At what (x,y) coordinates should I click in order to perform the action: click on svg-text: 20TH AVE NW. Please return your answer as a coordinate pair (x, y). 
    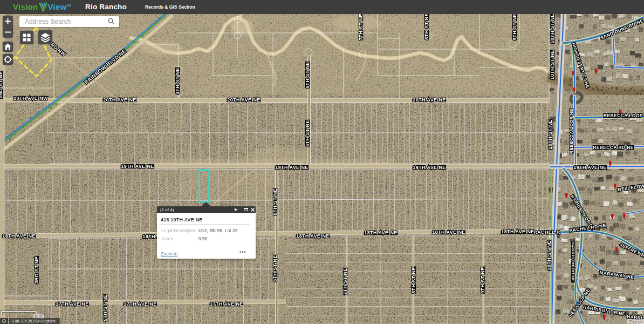
    Looking at the image, I should click on (31, 98).